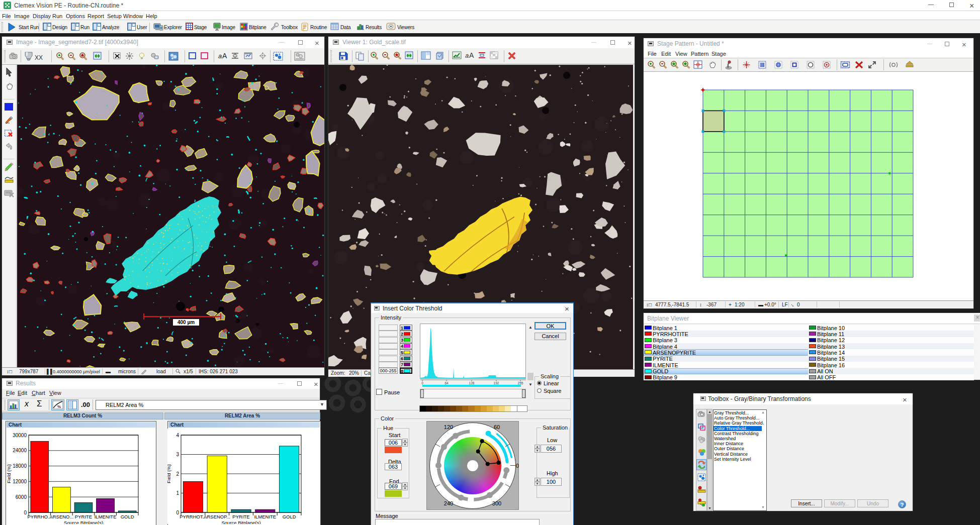 Image resolution: width=980 pixels, height=525 pixels. Describe the element at coordinates (186, 323) in the screenshot. I see `svg-text: 400 µm` at that location.